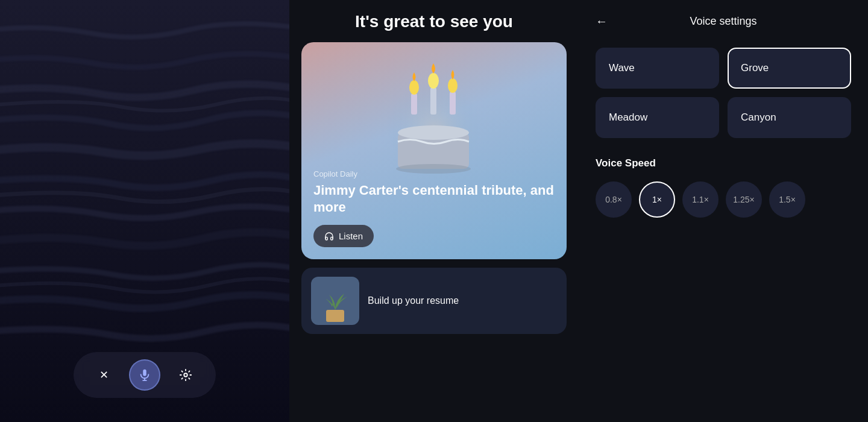 Image resolution: width=868 pixels, height=422 pixels. Describe the element at coordinates (700, 200) in the screenshot. I see `speed-btn-1.1x: 1.1×` at that location.